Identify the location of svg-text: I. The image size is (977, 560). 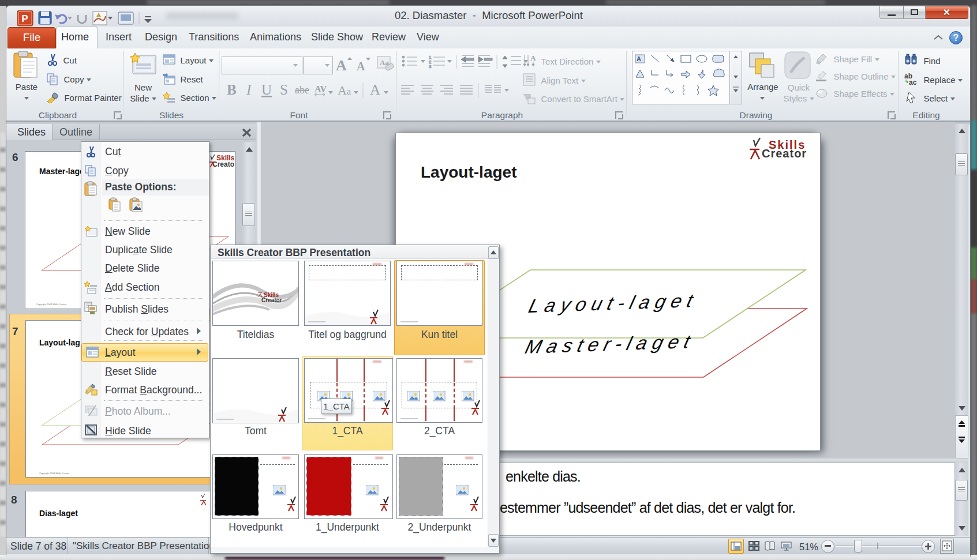
(249, 90).